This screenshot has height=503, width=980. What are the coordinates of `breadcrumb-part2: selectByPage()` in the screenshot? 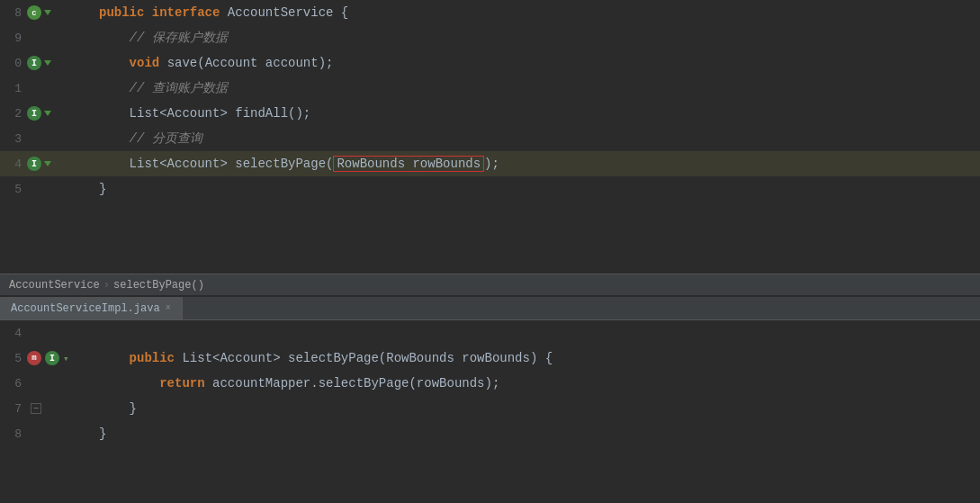 It's located at (158, 285).